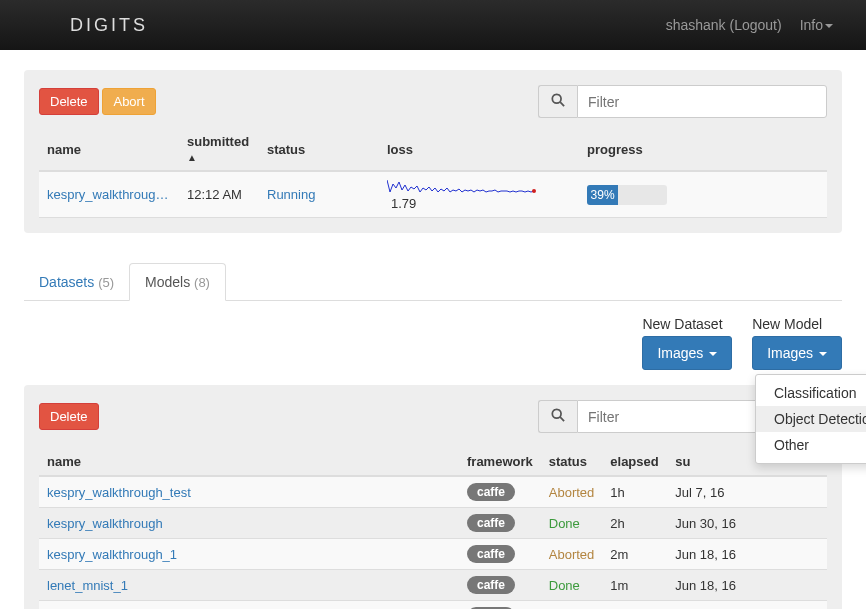 The height and width of the screenshot is (609, 866). What do you see at coordinates (627, 195) in the screenshot?
I see `progress-bar: 39%` at bounding box center [627, 195].